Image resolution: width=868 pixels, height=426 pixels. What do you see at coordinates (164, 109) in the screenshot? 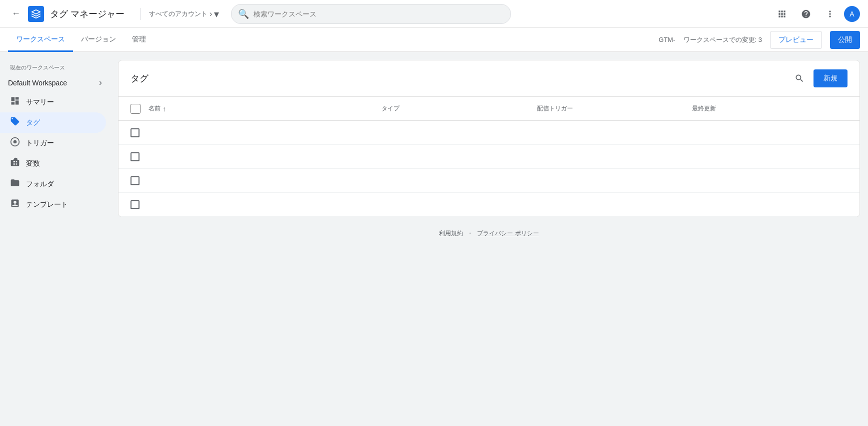
I see `sort-asc-icon: ↑` at bounding box center [164, 109].